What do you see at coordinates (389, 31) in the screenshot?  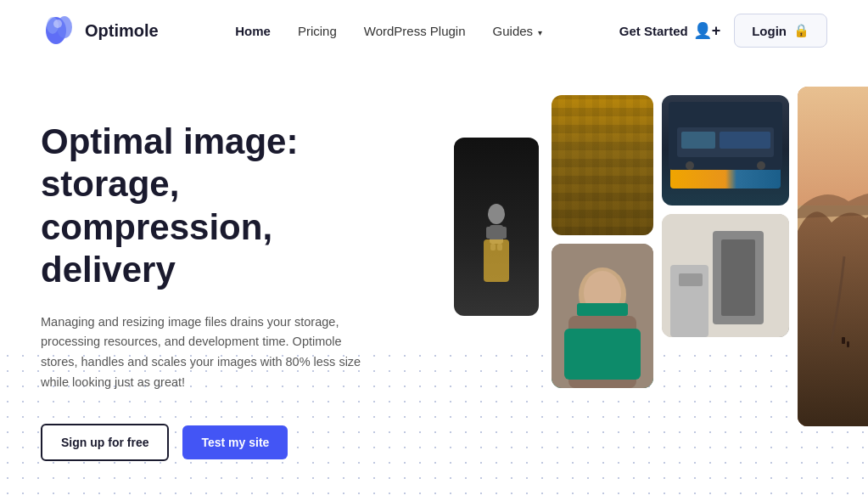 I see `nav-links: Home Pricing WordPress Plugin Guides ▾` at bounding box center [389, 31].